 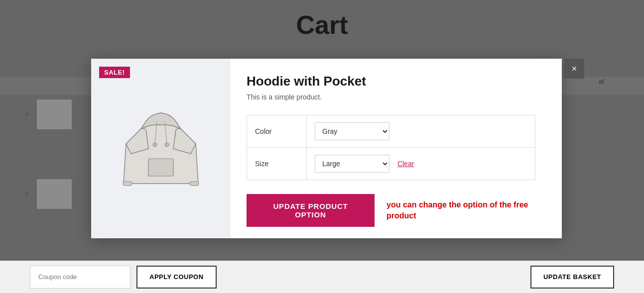 I want to click on size-option-row: Size Small Medium Large XL Clear, so click(x=391, y=164).